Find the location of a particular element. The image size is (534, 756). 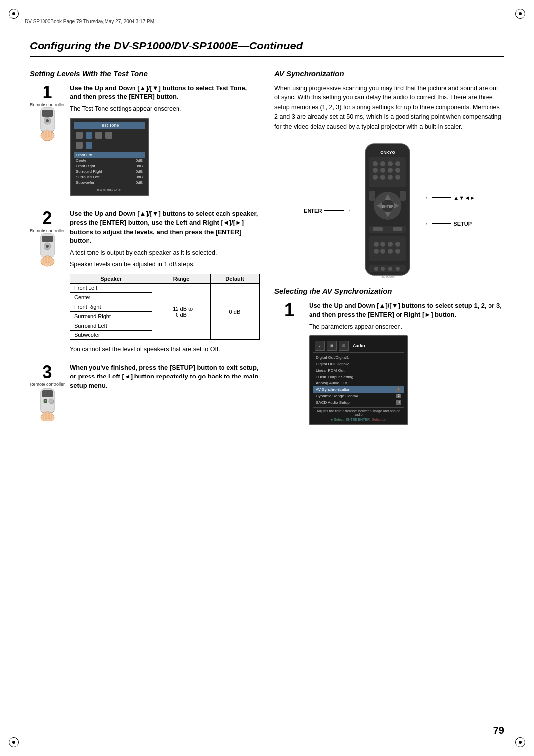

screen-row-surround-left: Surround Left0dB is located at coordinates (109, 177).